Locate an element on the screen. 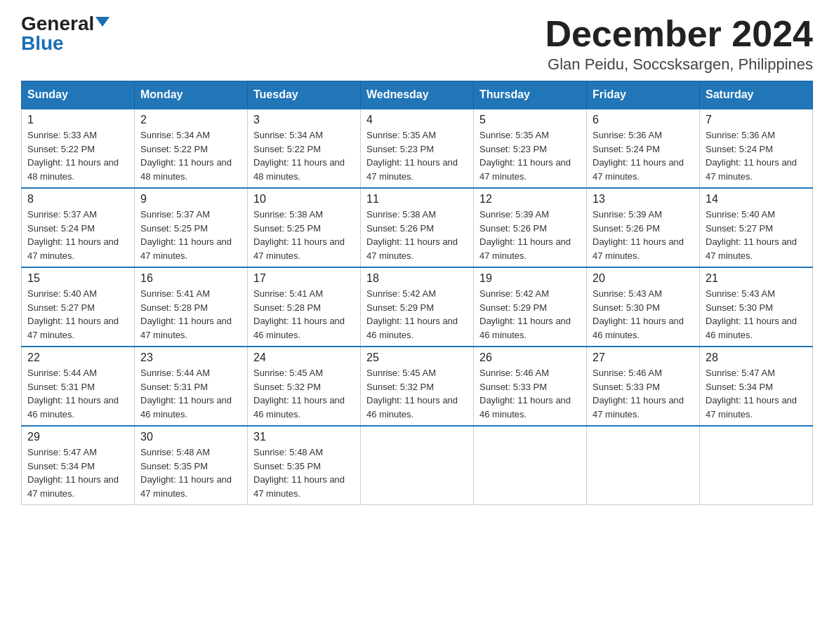 The height and width of the screenshot is (644, 834). header-sunday: Sunday is located at coordinates (79, 95).